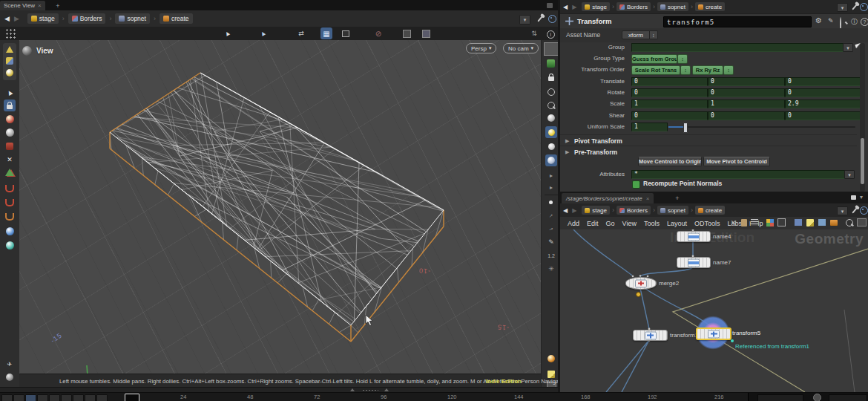 The image size is (868, 401). I want to click on current-frame-marker: 1, so click(132, 397).